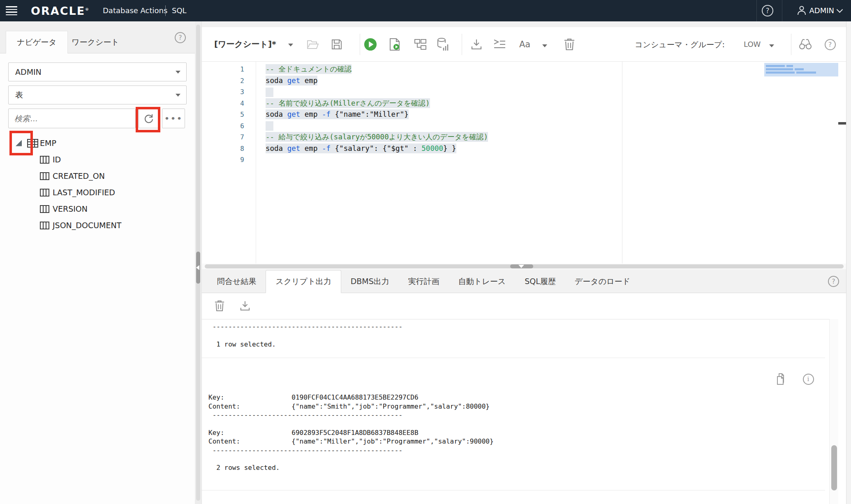 The height and width of the screenshot is (504, 851). What do you see at coordinates (552, 104) in the screenshot?
I see `code-line: -- 名前で絞り込み(Millerさんのデータを確認)` at bounding box center [552, 104].